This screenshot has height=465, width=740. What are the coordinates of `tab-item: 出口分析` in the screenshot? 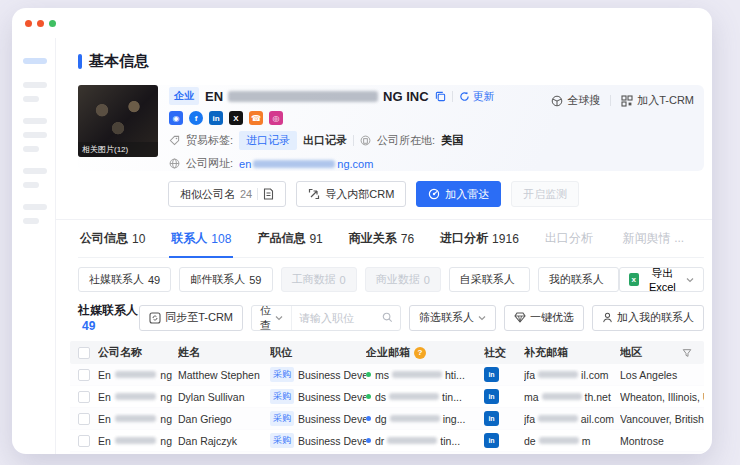 It's located at (571, 240).